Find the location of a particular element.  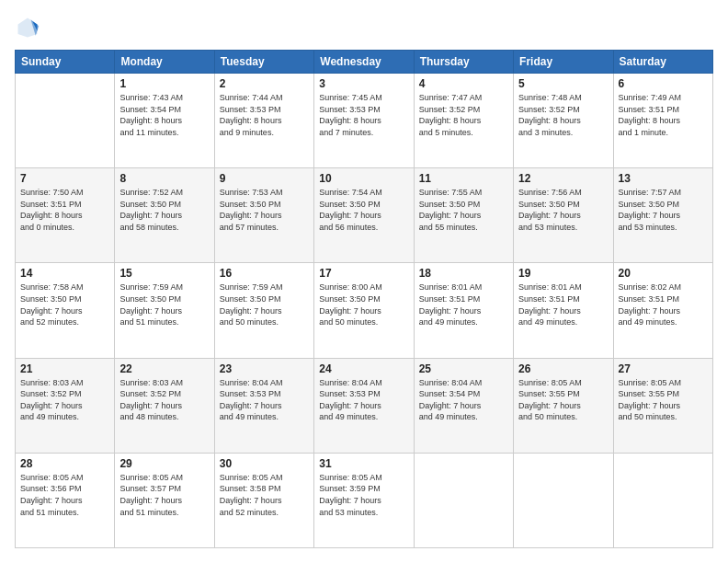

calendar-cell: 31Sunrise: 8:05 AM Sunset: 3:59 PM Dayli… is located at coordinates (364, 500).